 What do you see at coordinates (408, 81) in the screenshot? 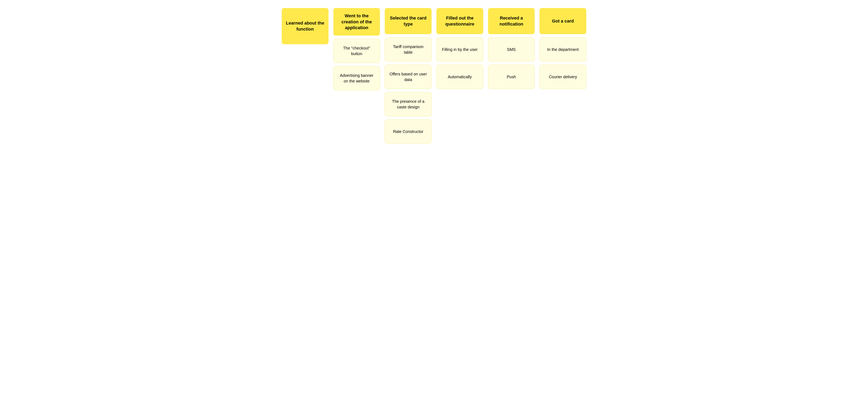
I see `column-col-selected: Selected the card typeTariff comparison …` at bounding box center [408, 81].